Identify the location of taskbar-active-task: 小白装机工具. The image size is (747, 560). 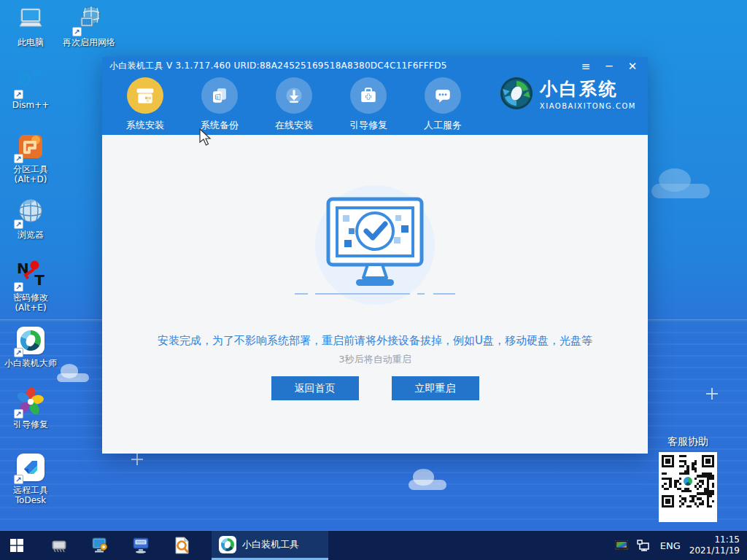
(270, 545).